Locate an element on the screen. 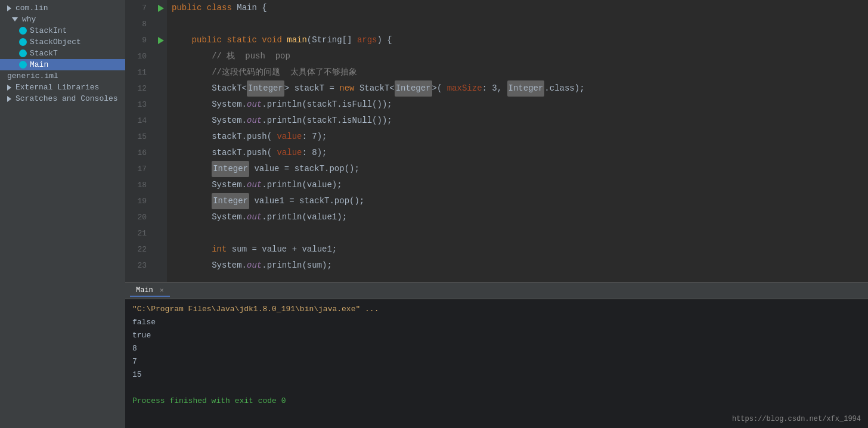 The width and height of the screenshot is (868, 428). code-line-18: System.out.println(value); is located at coordinates (520, 185).